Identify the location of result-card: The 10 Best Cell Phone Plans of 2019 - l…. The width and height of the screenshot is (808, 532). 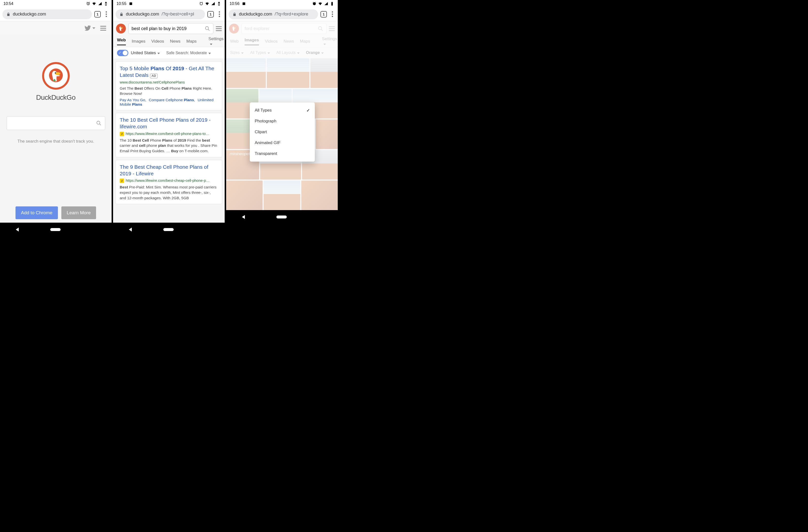
(169, 135).